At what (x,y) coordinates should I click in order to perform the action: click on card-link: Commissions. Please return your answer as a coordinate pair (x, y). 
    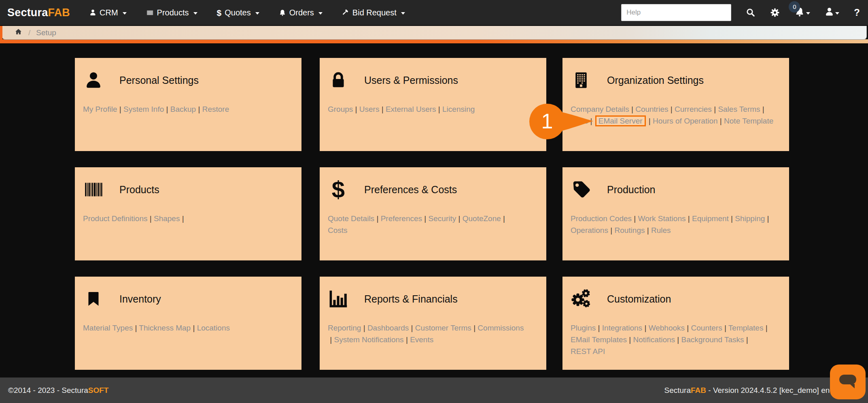
    Looking at the image, I should click on (501, 328).